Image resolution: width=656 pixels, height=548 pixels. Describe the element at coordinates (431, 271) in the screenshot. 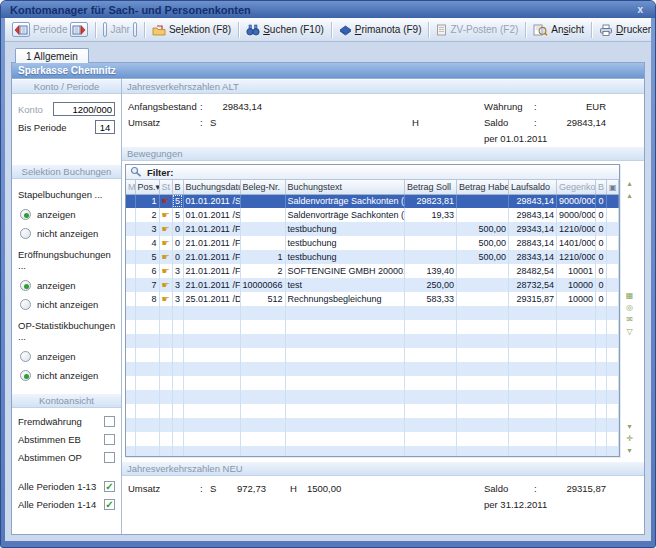

I see `cell-soll: 139,40` at that location.